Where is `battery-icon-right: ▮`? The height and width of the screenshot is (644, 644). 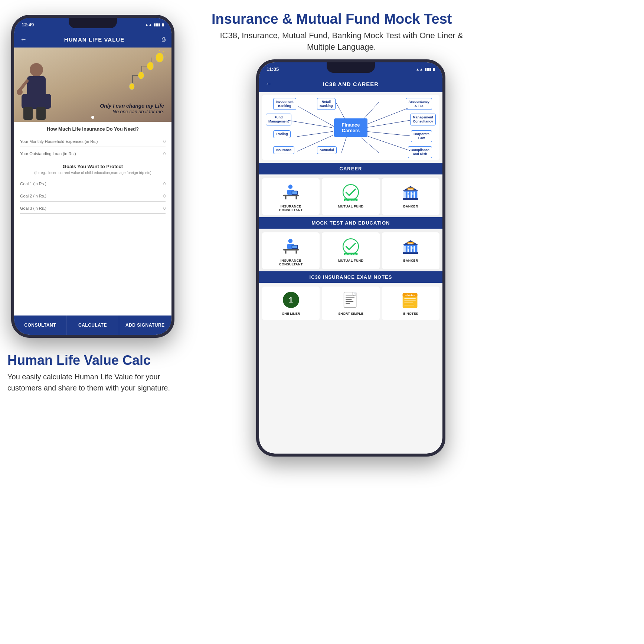
battery-icon-right: ▮ is located at coordinates (434, 69).